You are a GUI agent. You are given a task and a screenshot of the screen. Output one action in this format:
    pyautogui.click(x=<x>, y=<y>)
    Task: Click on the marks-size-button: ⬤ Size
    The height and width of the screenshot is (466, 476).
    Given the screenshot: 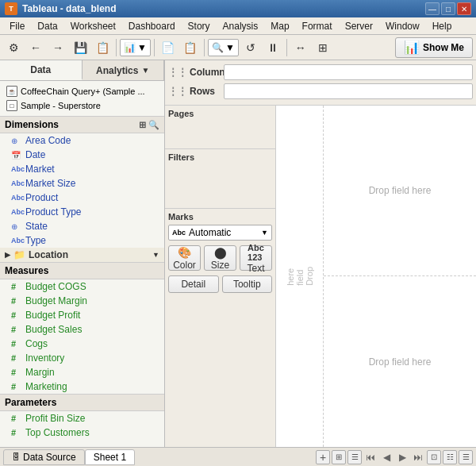 What is the action you would take?
    pyautogui.click(x=221, y=258)
    